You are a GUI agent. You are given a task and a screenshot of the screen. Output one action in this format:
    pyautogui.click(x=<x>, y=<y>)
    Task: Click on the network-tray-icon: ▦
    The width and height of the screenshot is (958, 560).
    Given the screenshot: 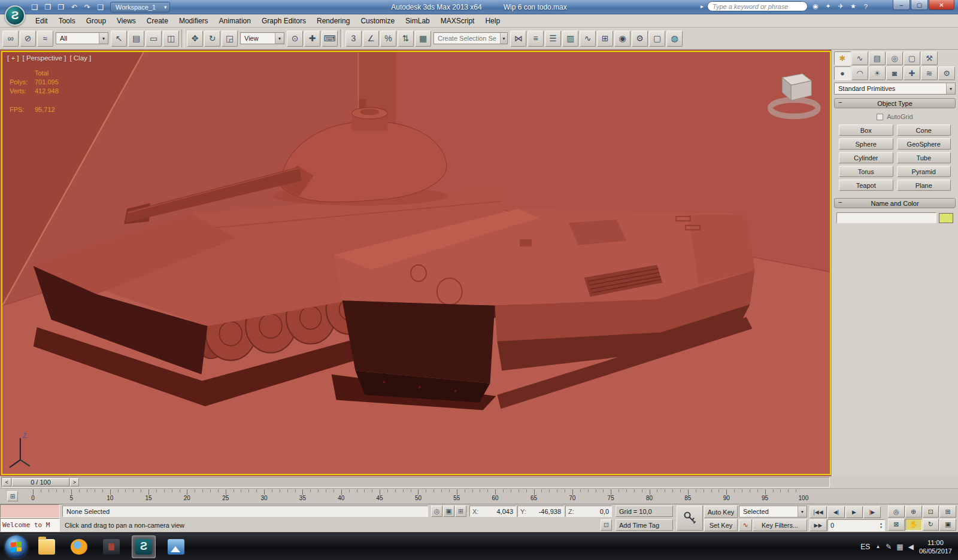 What is the action you would take?
    pyautogui.click(x=899, y=547)
    